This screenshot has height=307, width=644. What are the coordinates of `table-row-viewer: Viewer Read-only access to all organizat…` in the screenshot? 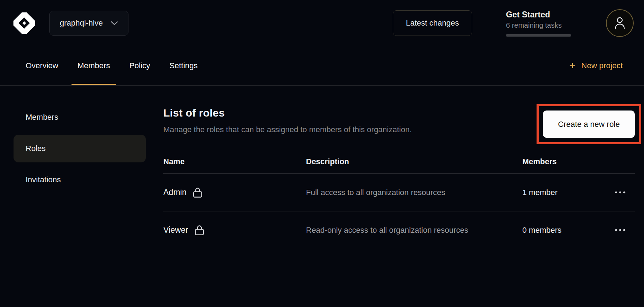 It's located at (399, 230).